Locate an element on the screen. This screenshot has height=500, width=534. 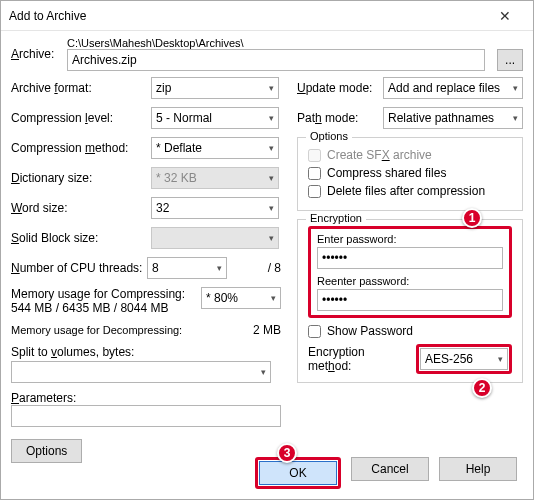
options-group-title: Options is located at coordinates (329, 136).